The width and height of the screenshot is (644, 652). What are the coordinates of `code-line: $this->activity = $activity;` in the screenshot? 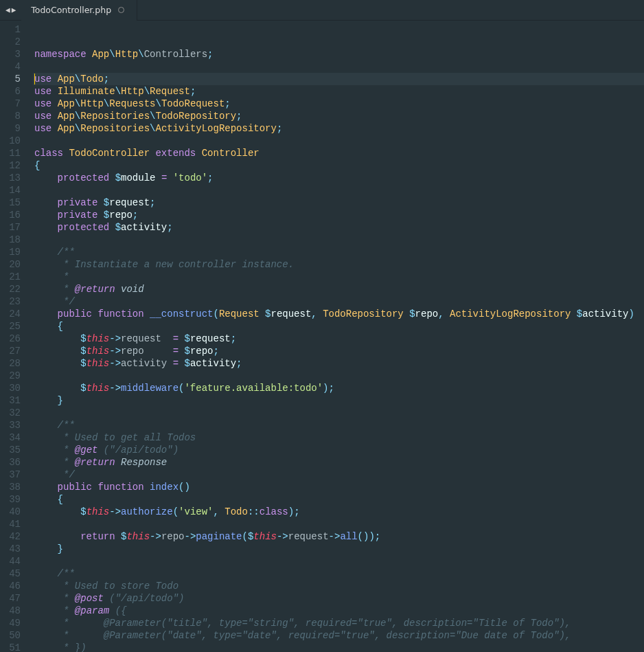 It's located at (338, 363).